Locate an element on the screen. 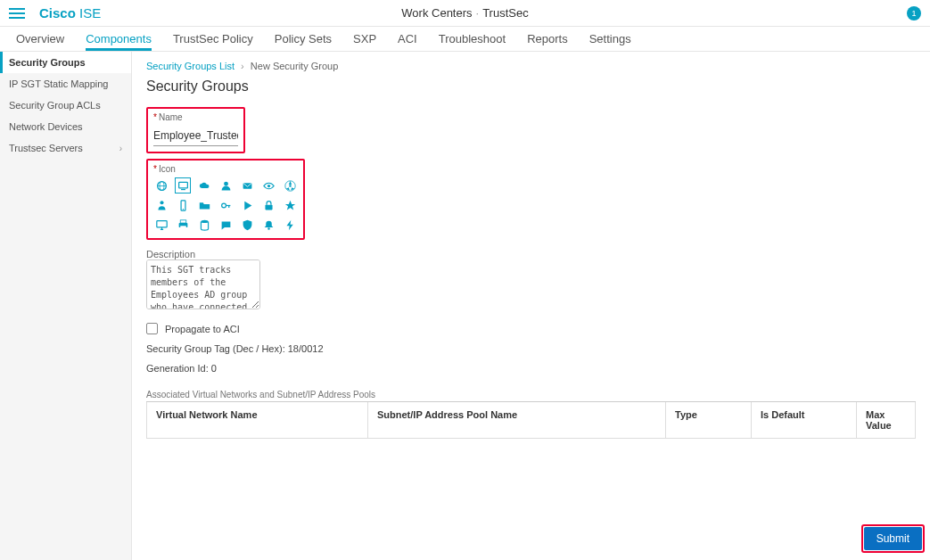  breadcrumb-root: Security Groups List is located at coordinates (191, 66).